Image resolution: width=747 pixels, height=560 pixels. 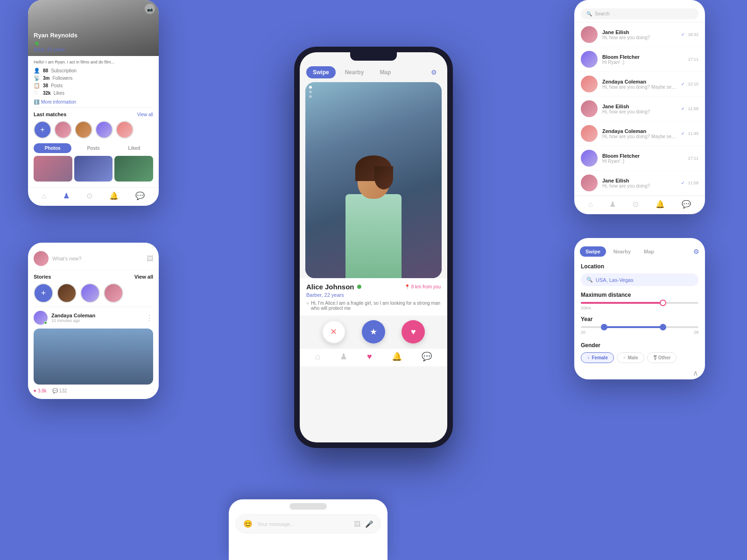 What do you see at coordinates (374, 247) in the screenshot?
I see `phone-main-inner: Swipe Nearby Map ⚙` at bounding box center [374, 247].